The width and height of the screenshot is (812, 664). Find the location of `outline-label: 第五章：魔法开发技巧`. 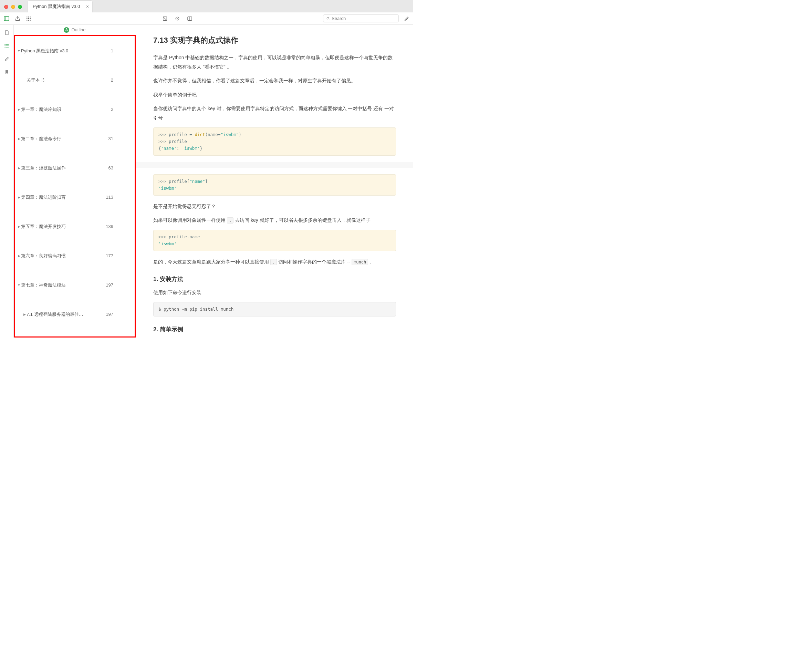

outline-label: 第五章：魔法开发技巧 is located at coordinates (54, 226).